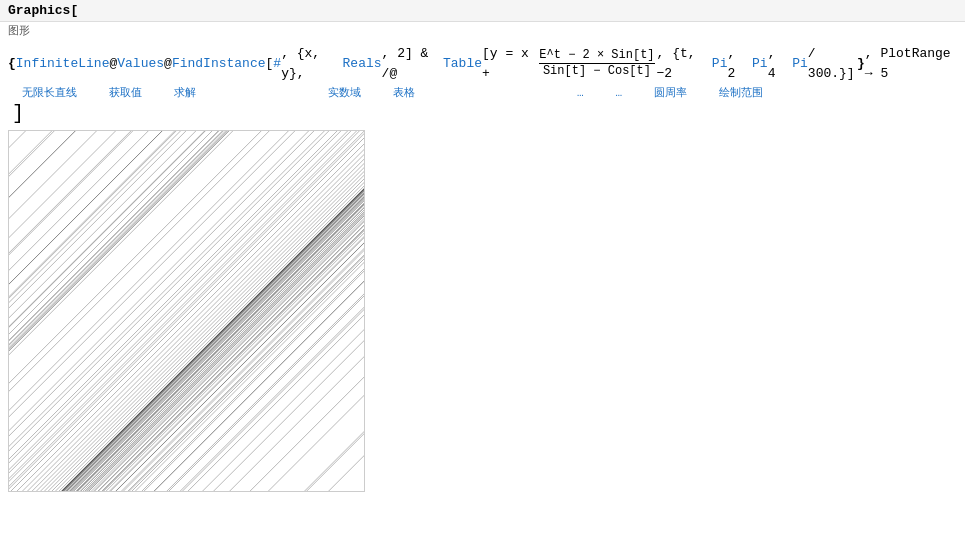  I want to click on code-expression: { InfiniteLine @ Values @ FindInstance […, so click(482, 64).